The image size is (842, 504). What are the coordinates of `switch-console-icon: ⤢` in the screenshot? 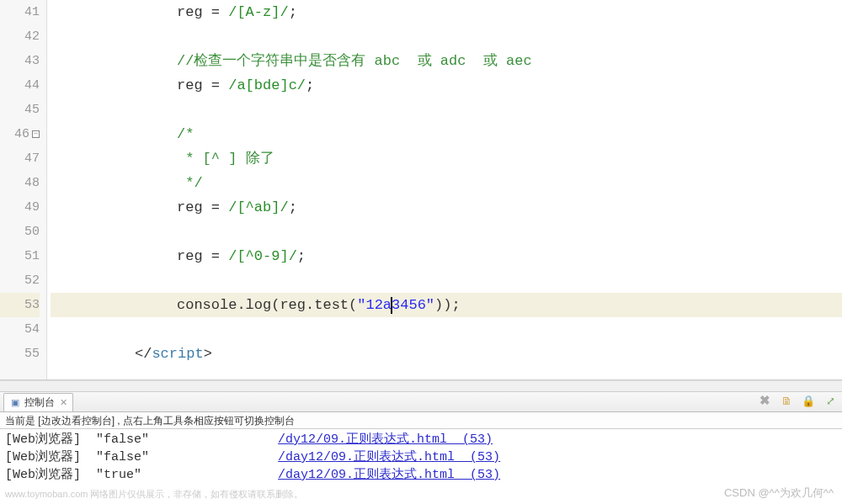 It's located at (830, 401).